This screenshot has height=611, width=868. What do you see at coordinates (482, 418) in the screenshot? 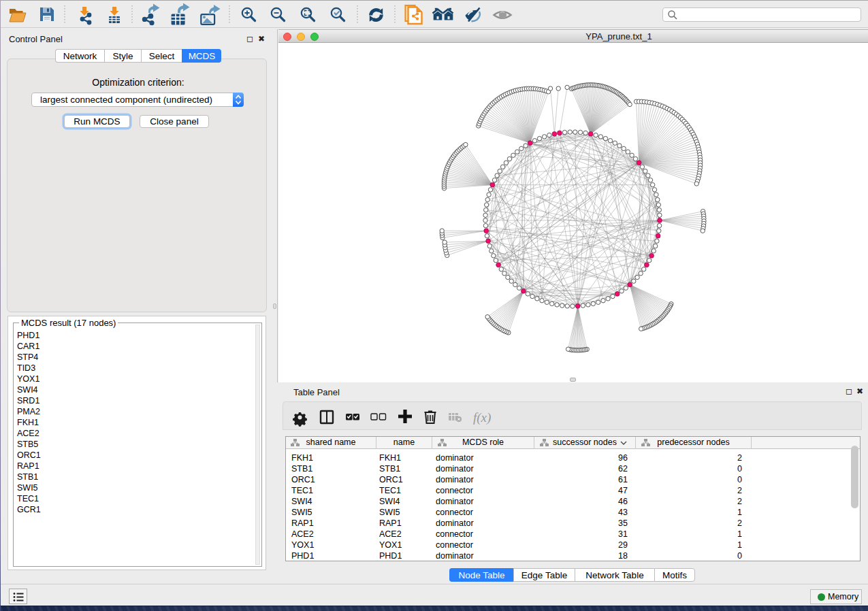
I see `svg-text: f(x)` at bounding box center [482, 418].